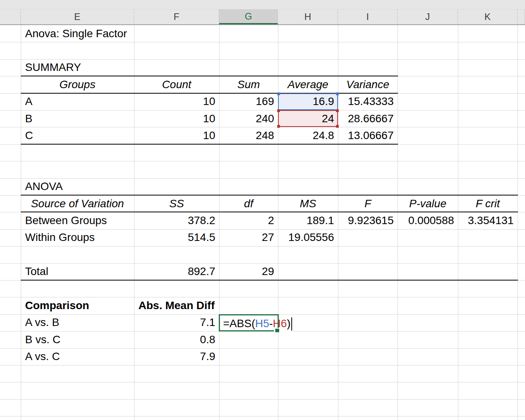 This screenshot has width=525, height=420. I want to click on cell-E1: Anova: Single Factor, so click(78, 34).